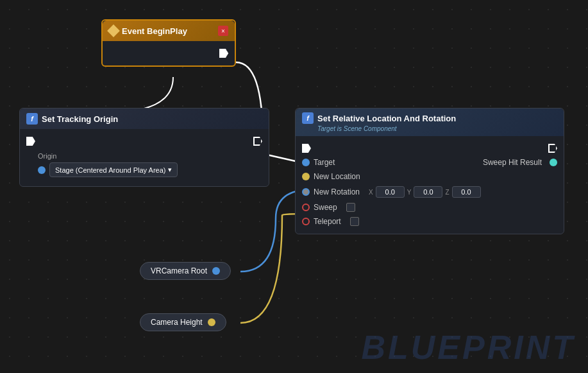 The image size is (588, 373). I want to click on event-node-body, so click(169, 53).